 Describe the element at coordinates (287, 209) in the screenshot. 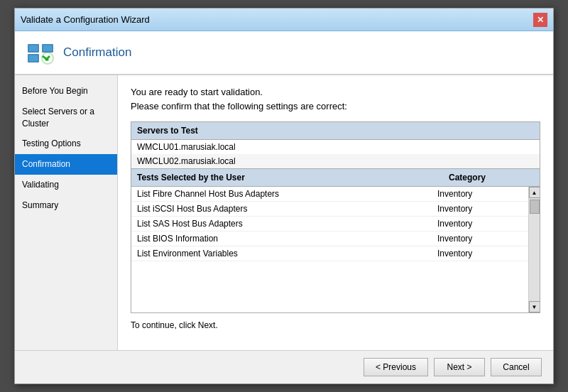

I see `test-name: List iSCSI Host Bus Adapters` at that location.